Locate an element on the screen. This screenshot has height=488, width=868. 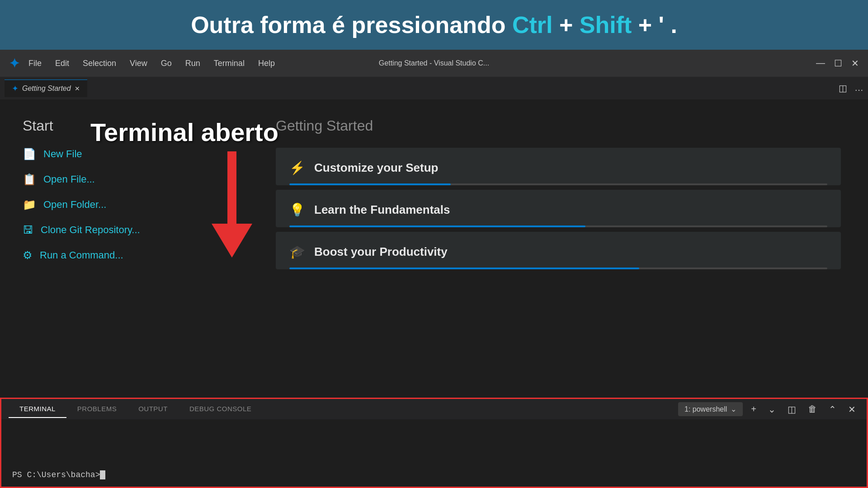
learn-fundamentals-progress-fill is located at coordinates (438, 226).